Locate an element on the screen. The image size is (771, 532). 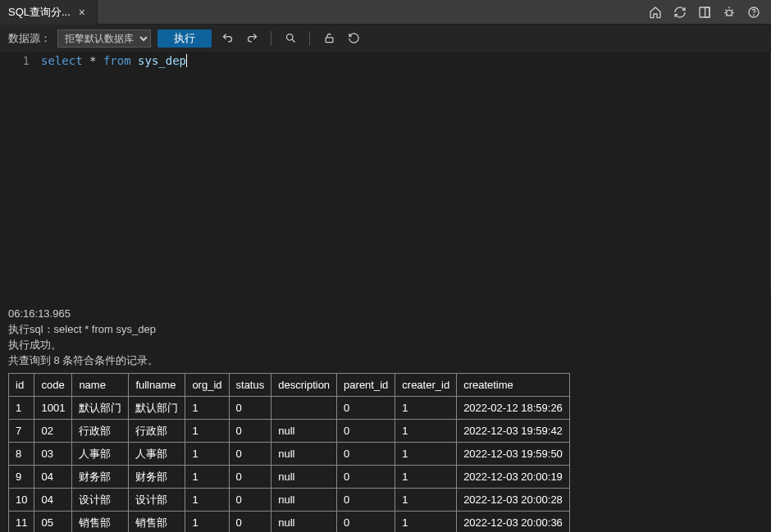
redo-icon is located at coordinates (252, 39).